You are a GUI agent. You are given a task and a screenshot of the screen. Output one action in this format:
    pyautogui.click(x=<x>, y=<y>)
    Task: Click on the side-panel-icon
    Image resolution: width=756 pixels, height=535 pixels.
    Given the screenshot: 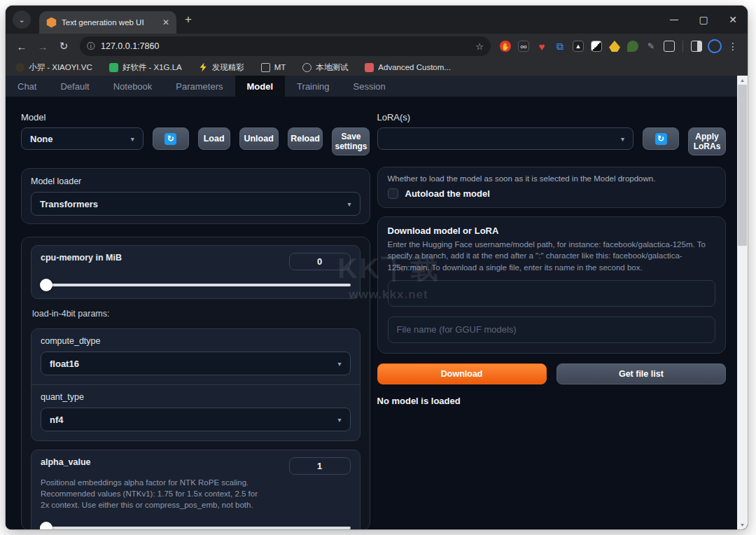 What is the action you would take?
    pyautogui.click(x=696, y=46)
    